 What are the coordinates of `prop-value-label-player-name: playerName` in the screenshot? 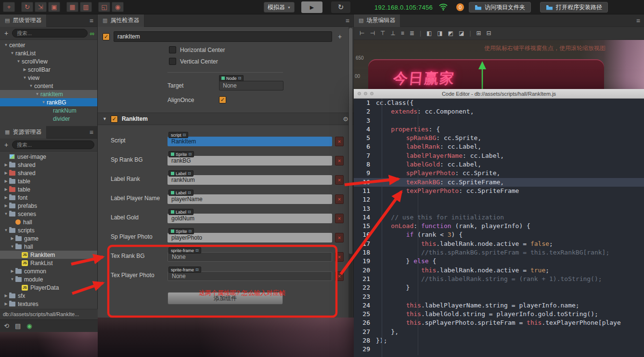 It's located at (250, 199).